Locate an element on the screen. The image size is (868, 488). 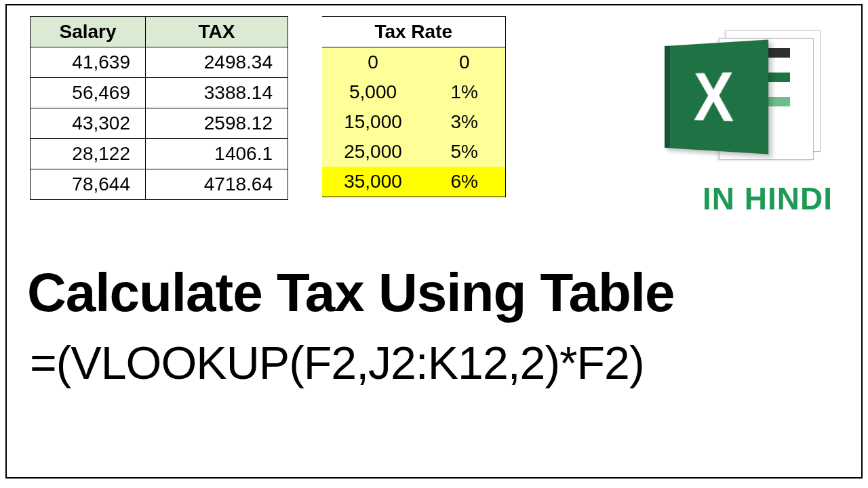
cell-rate: 6% is located at coordinates (465, 182).